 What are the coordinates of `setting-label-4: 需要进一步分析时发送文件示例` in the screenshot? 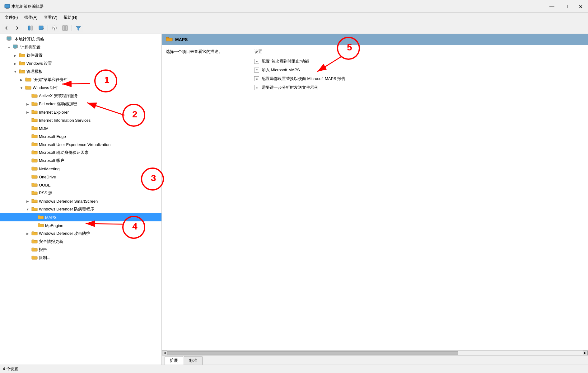 It's located at (290, 87).